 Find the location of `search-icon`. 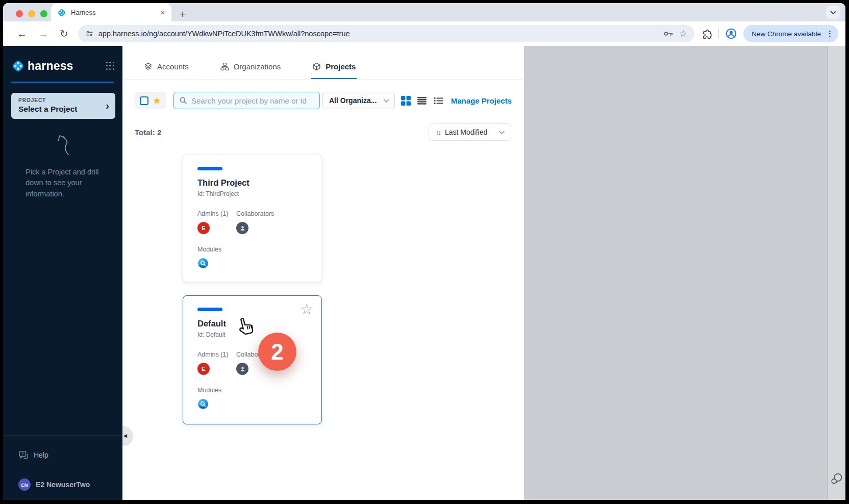

search-icon is located at coordinates (183, 100).